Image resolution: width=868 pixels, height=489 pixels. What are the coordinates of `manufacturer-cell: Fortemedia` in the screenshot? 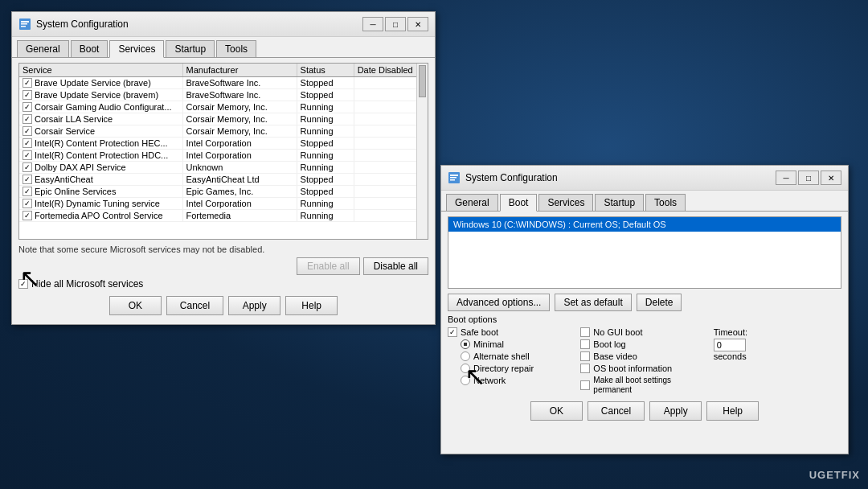 It's located at (240, 216).